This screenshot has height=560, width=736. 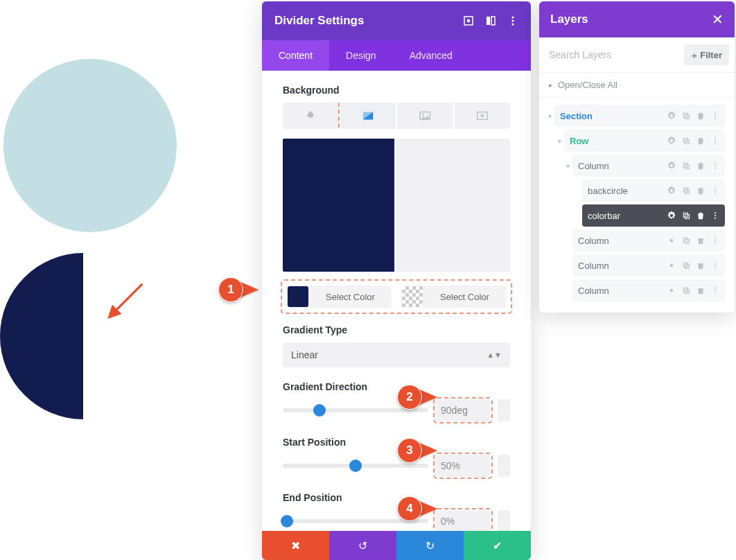 What do you see at coordinates (646, 166) in the screenshot?
I see `tree-column-1: ▾ Column` at bounding box center [646, 166].